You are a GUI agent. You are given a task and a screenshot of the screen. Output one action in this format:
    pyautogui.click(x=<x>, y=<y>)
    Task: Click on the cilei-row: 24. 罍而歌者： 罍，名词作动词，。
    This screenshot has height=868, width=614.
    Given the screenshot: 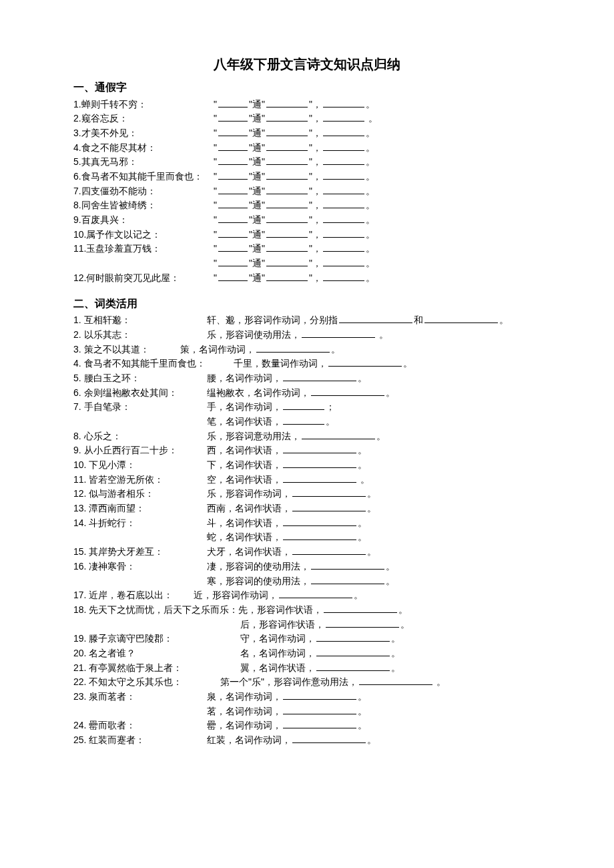 What is the action you would take?
    pyautogui.click(x=307, y=726)
    